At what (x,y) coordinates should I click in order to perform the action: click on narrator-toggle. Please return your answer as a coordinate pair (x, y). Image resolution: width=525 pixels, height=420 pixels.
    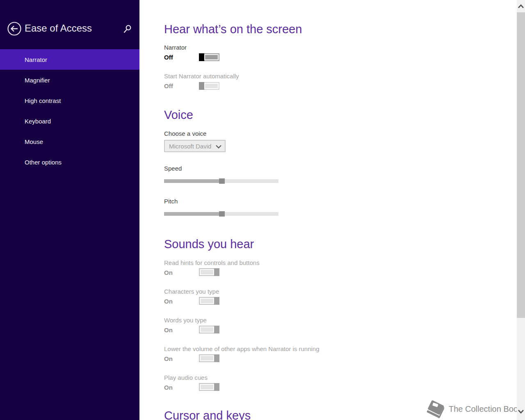
    Looking at the image, I should click on (209, 57).